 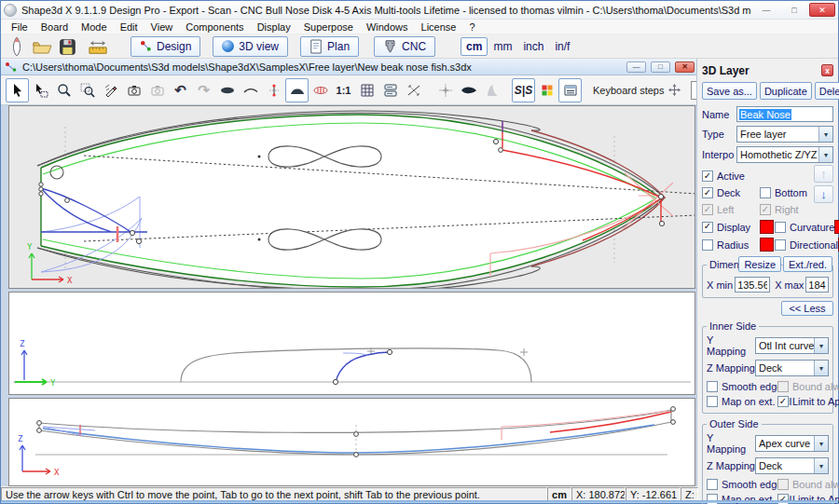 I want to click on name-input: Beak Nose, so click(x=785, y=114).